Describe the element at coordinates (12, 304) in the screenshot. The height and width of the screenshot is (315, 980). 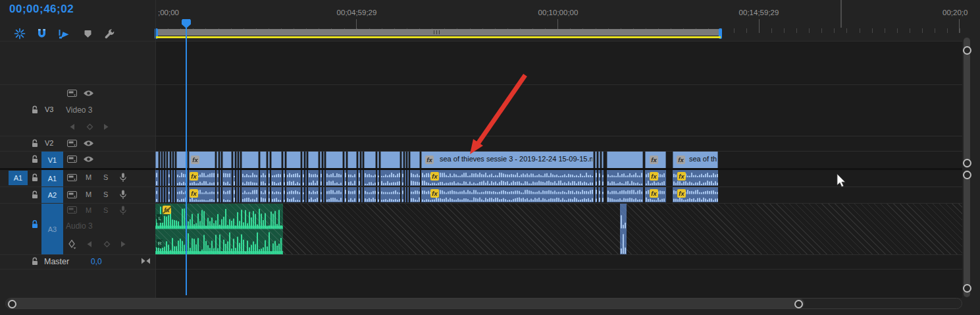
I see `hscroll-left-handle` at that location.